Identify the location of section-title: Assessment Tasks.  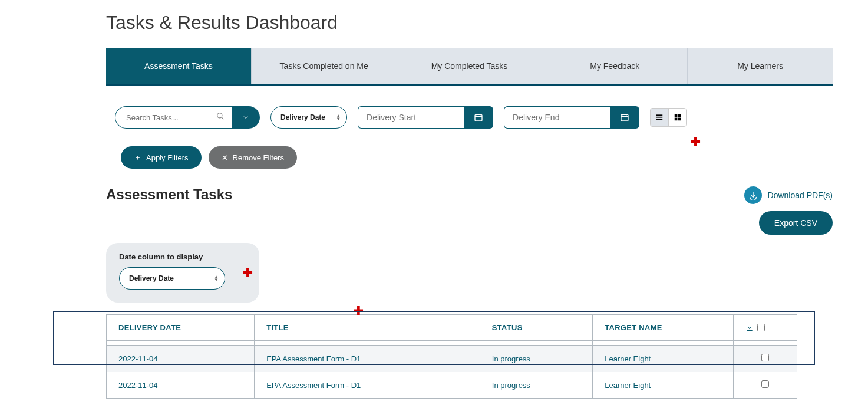
(169, 195).